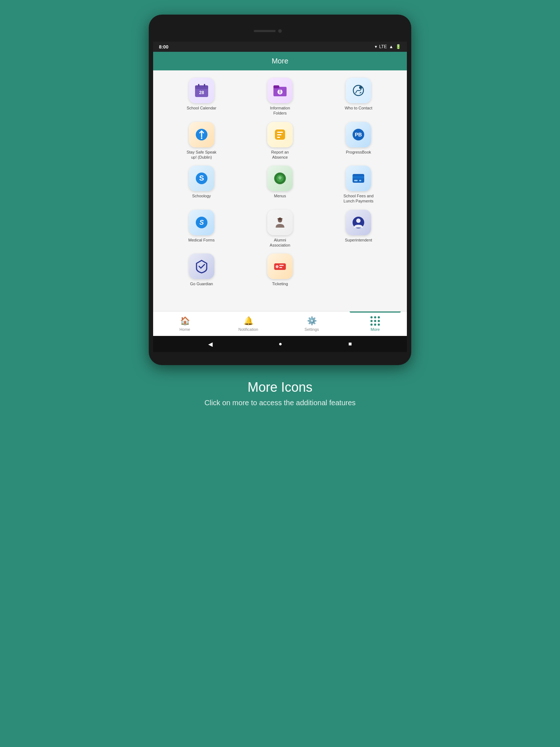 Image resolution: width=560 pixels, height=747 pixels. I want to click on bottom-nav: 🏠 Home 🔔 Notification ⚙️ Settings More, so click(280, 324).